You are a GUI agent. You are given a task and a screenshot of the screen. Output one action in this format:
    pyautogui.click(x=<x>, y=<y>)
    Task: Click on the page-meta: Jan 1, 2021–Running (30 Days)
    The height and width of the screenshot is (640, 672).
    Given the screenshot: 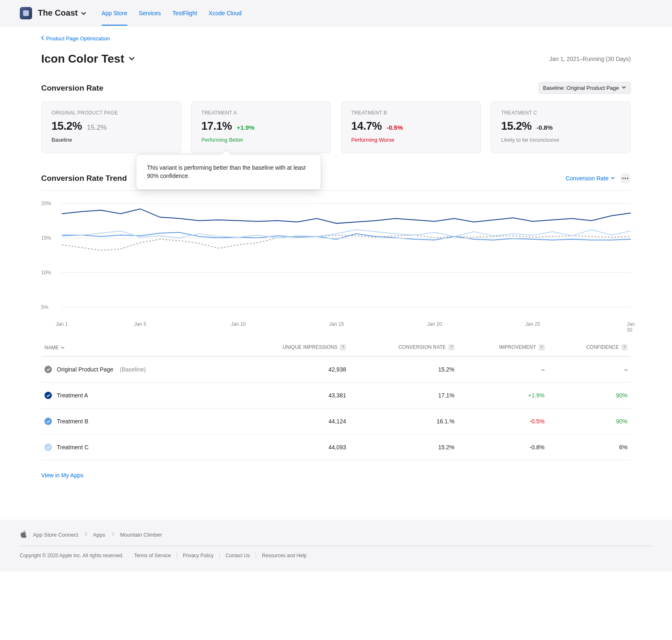 What is the action you would take?
    pyautogui.click(x=590, y=59)
    